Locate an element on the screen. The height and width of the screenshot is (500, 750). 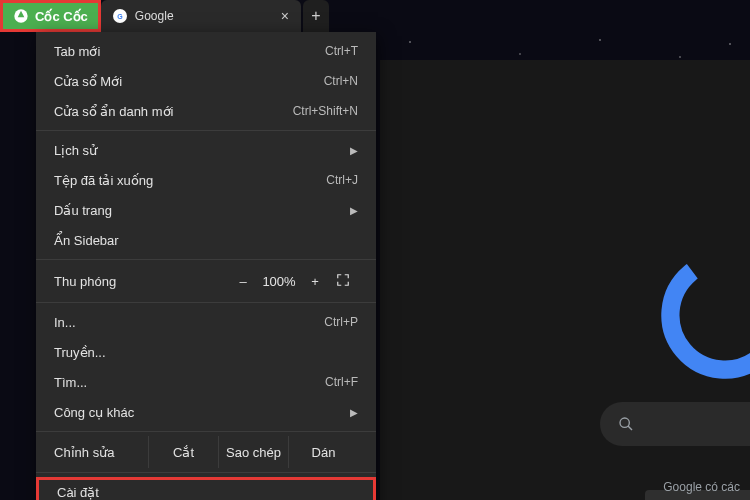
menu-item-label: Chỉnh sửa is located at coordinates (101, 452).